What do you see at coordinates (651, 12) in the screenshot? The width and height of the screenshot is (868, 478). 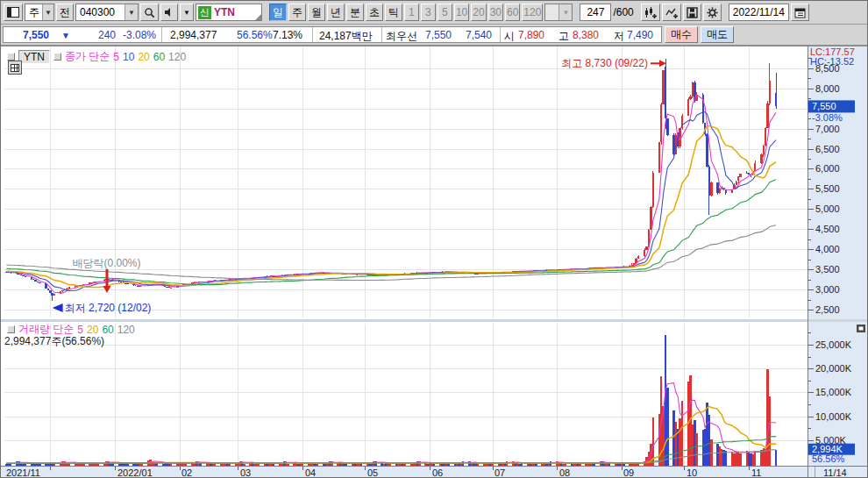 I see `candle-plus-icon` at bounding box center [651, 12].